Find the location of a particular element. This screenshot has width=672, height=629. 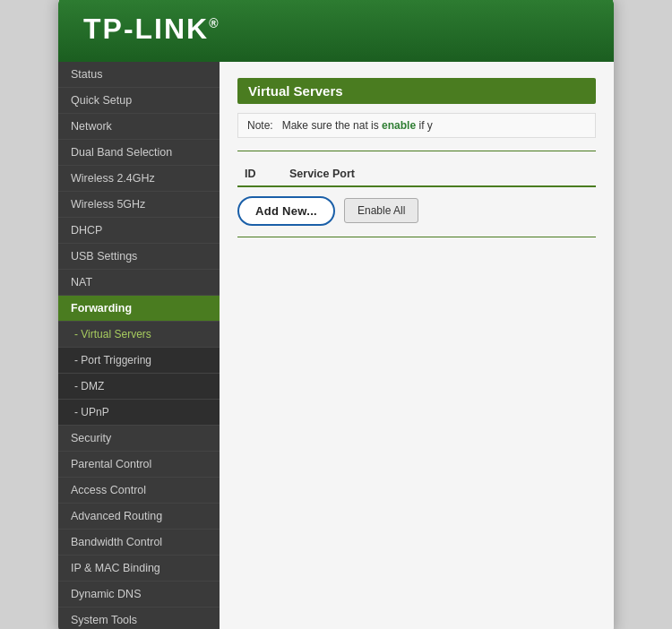

sidebar-item-upnp: - UPnP is located at coordinates (139, 412).